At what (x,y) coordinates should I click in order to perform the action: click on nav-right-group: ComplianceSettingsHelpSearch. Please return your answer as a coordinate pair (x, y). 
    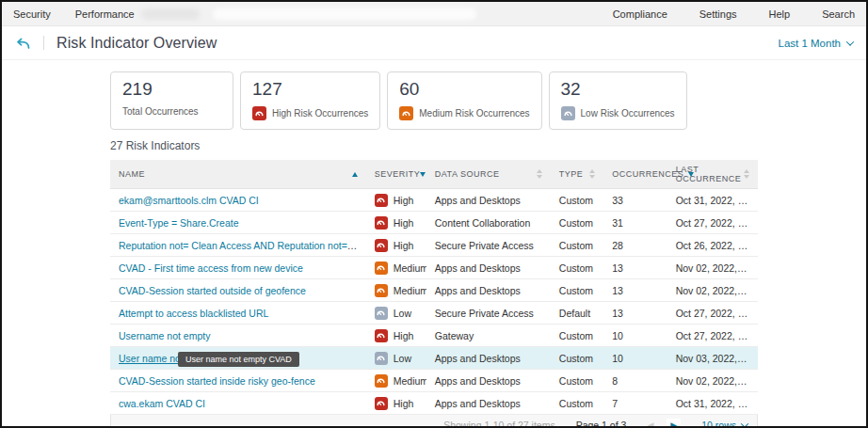
    Looking at the image, I should click on (717, 14).